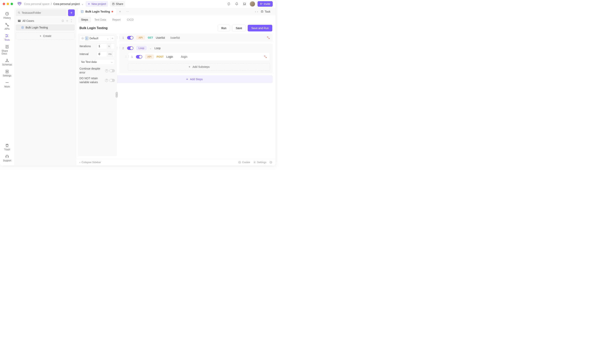 The height and width of the screenshot is (364, 606). Describe the element at coordinates (150, 57) in the screenshot. I see `step-type-tag: API` at that location.